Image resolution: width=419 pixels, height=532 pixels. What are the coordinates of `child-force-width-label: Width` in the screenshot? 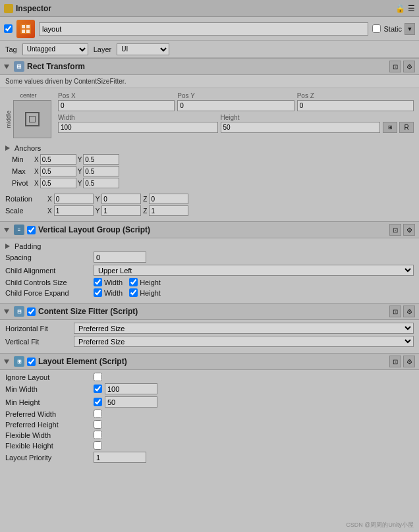 It's located at (113, 293).